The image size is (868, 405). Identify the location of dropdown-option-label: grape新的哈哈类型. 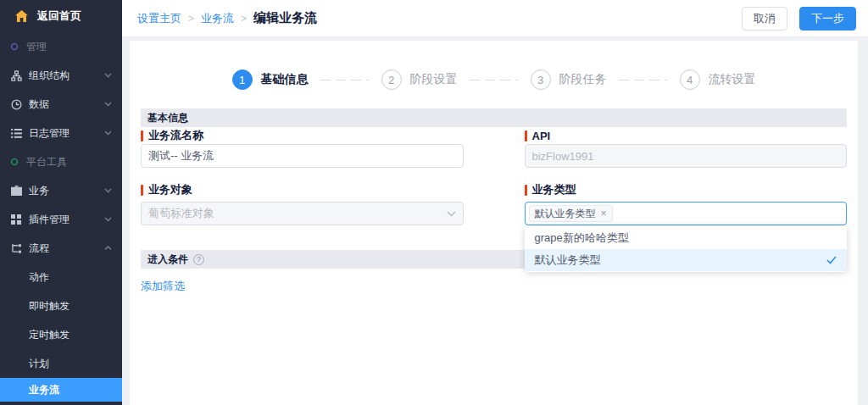
(581, 238).